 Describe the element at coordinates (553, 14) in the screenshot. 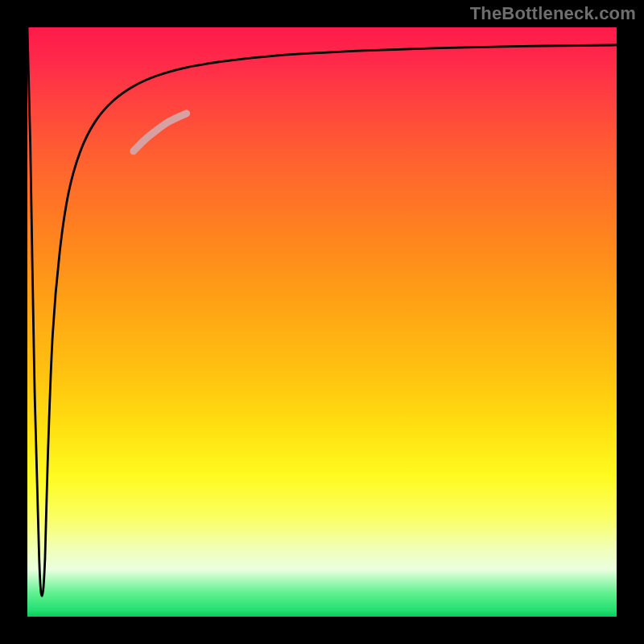

I see `watermark-label: TheBottleneck.com` at that location.